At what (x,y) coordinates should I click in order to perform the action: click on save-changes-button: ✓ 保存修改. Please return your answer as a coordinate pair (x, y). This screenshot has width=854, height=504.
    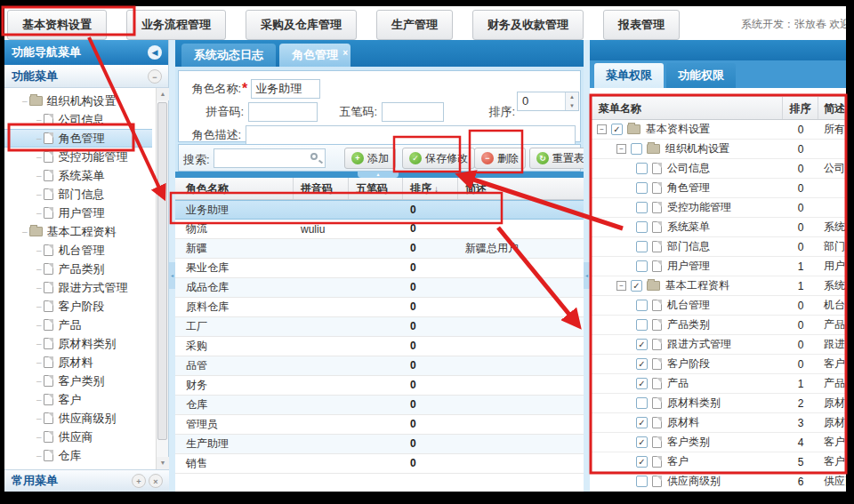
    Looking at the image, I should click on (439, 158).